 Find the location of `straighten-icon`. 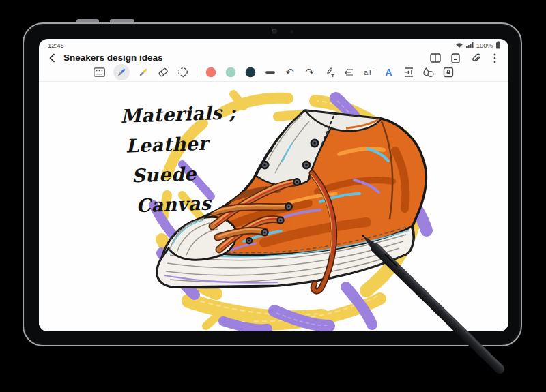

straighten-icon is located at coordinates (349, 72).